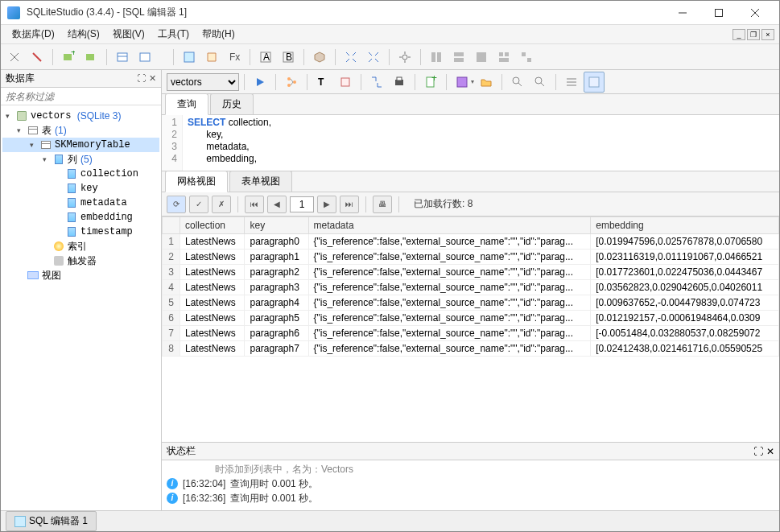  What do you see at coordinates (382, 204) in the screenshot?
I see `print-results-icon: 🖶` at bounding box center [382, 204].